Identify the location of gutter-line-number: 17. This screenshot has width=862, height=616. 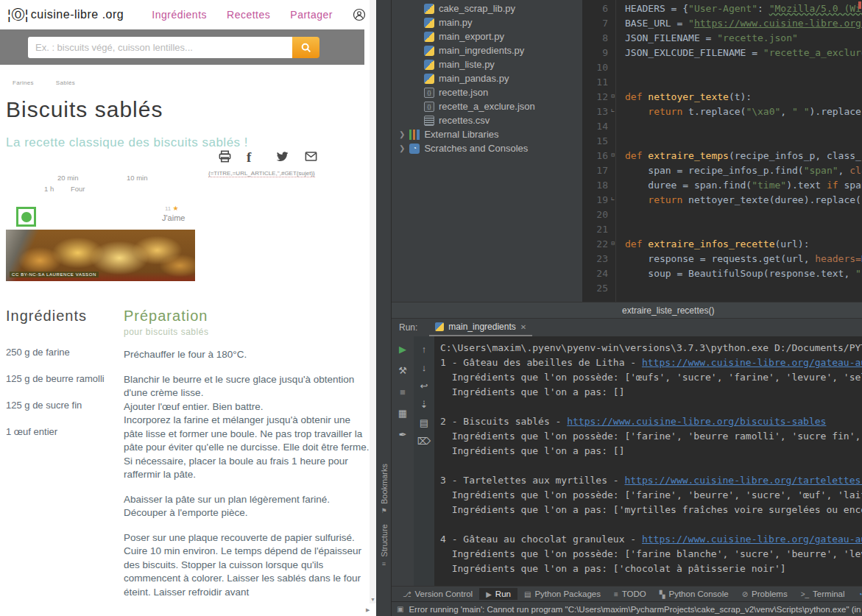
(595, 171).